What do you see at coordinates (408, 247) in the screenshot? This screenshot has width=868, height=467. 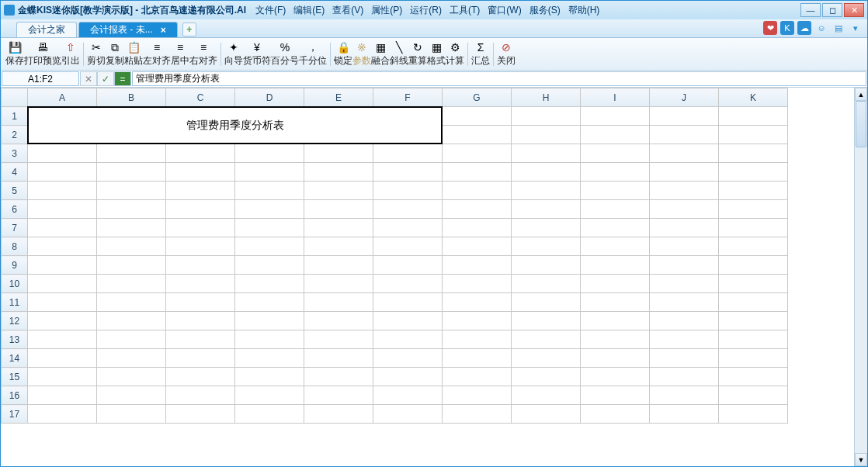 I see `cell-F8` at bounding box center [408, 247].